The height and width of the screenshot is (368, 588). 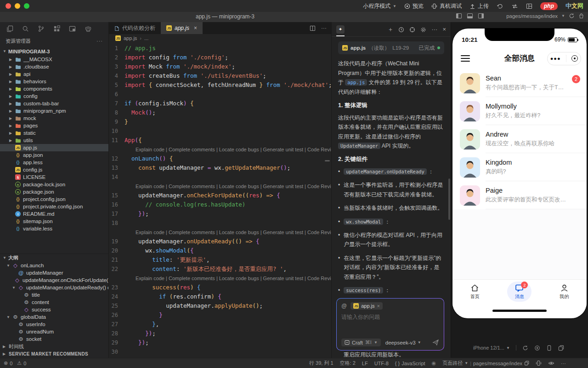 What do you see at coordinates (54, 140) in the screenshot?
I see `tree-folder-utils: ▶utils` at bounding box center [54, 140].